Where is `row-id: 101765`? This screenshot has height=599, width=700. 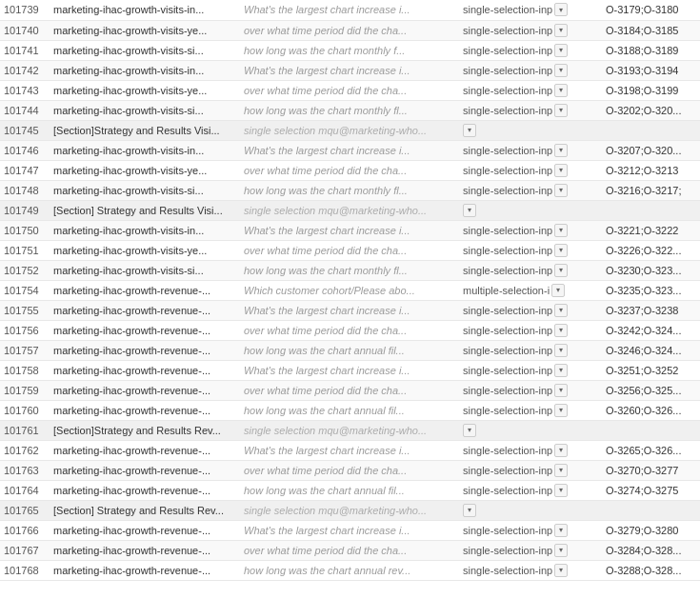 row-id: 101765 is located at coordinates (25, 510).